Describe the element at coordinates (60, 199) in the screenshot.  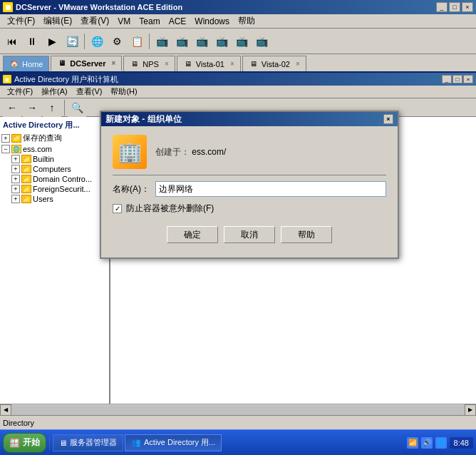
I see `tree-item-users: + 📁 Users` at that location.